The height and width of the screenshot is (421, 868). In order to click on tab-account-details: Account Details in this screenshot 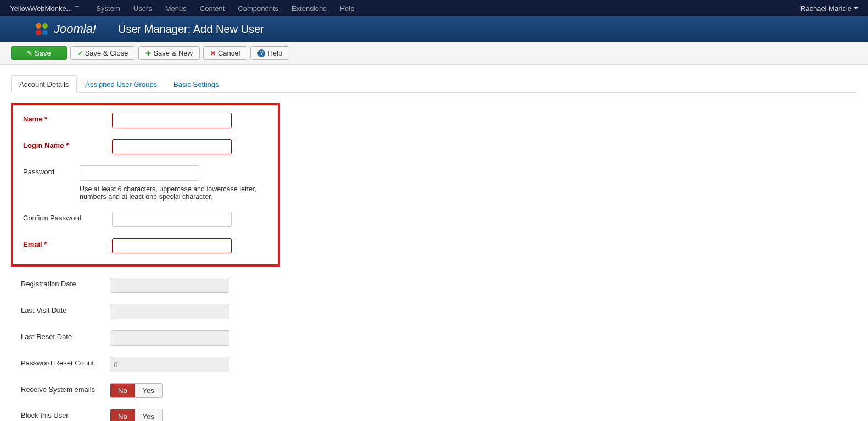, I will do `click(44, 84)`.